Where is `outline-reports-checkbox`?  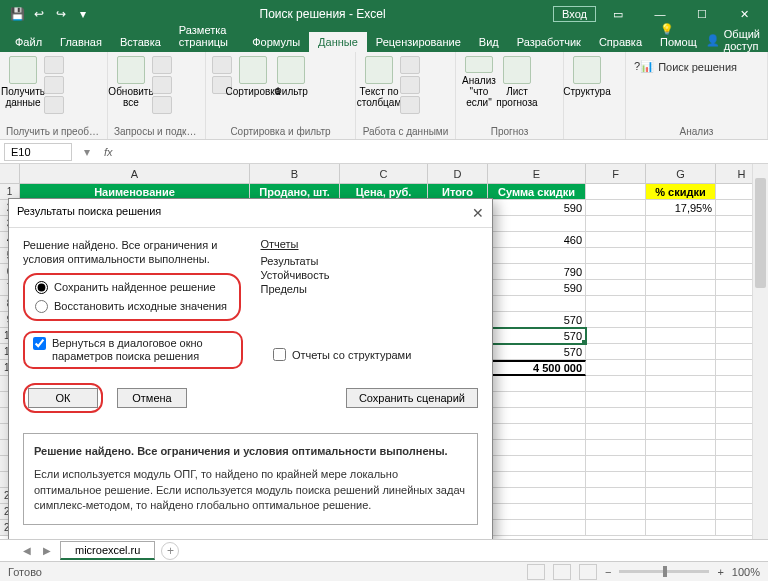
outline-reports-checkbox is located at coordinates (280, 354).